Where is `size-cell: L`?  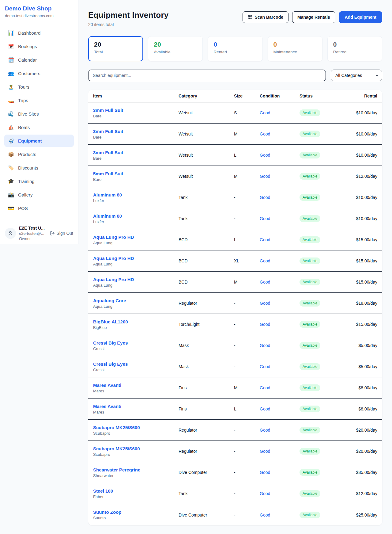
size-cell: L is located at coordinates (247, 240).